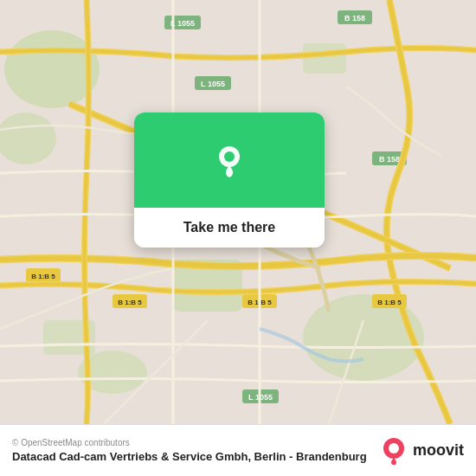 The image size is (476, 476). I want to click on moovit-logo: moovit, so click(422, 451).